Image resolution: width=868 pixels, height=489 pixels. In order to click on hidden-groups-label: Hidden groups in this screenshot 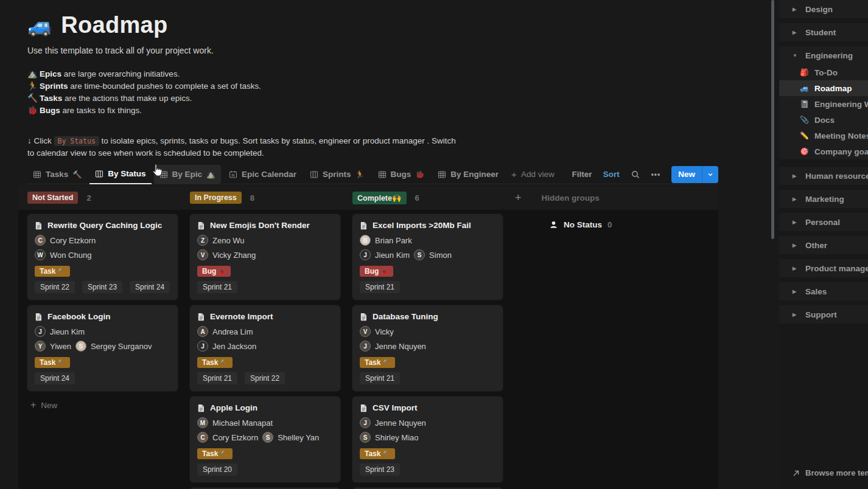, I will do `click(571, 198)`.